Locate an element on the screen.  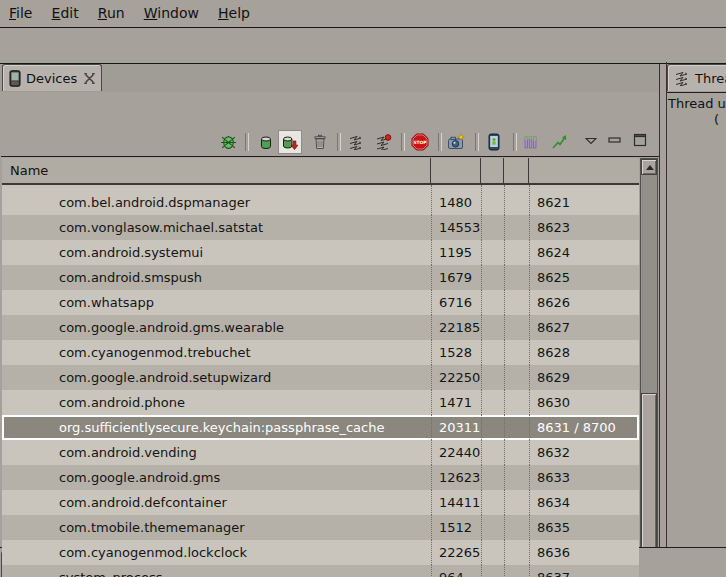
menu-file: File is located at coordinates (20, 14).